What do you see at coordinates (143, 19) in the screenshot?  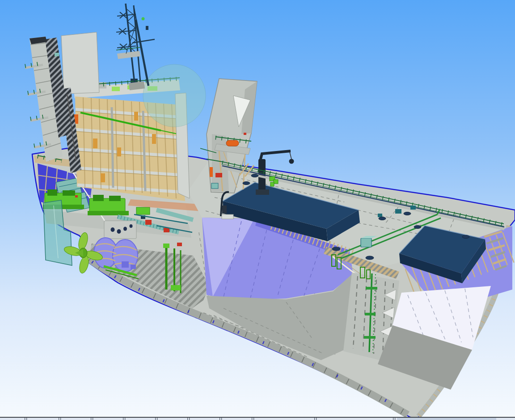 I see `mast-navigation-light` at bounding box center [143, 19].